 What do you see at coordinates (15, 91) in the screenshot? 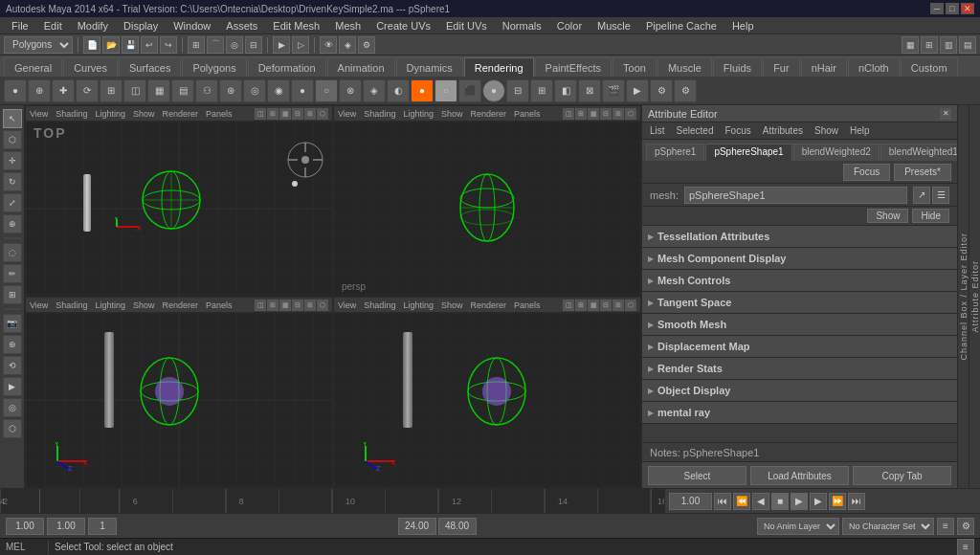
I see `shelf-icon-1: ●` at bounding box center [15, 91].